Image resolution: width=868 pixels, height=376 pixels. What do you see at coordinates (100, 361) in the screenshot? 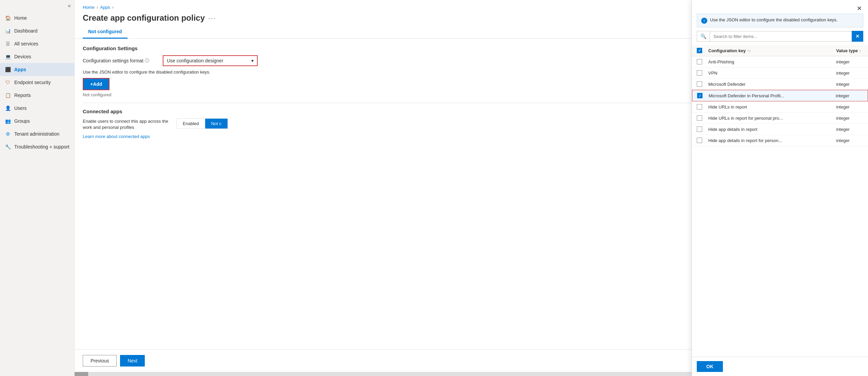
I see `previous-button: Previous` at bounding box center [100, 361].